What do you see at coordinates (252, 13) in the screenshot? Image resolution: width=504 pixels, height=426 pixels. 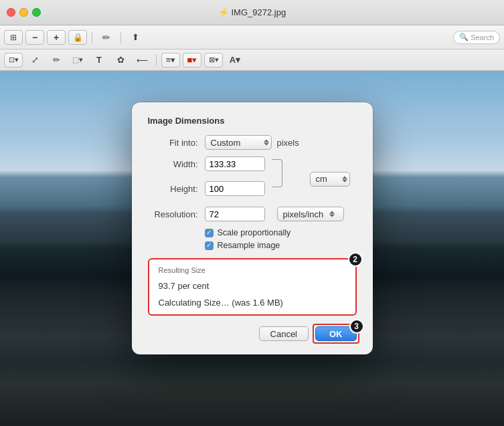 I see `titlebar: ⚡ IMG_9272.jpg` at bounding box center [252, 13].